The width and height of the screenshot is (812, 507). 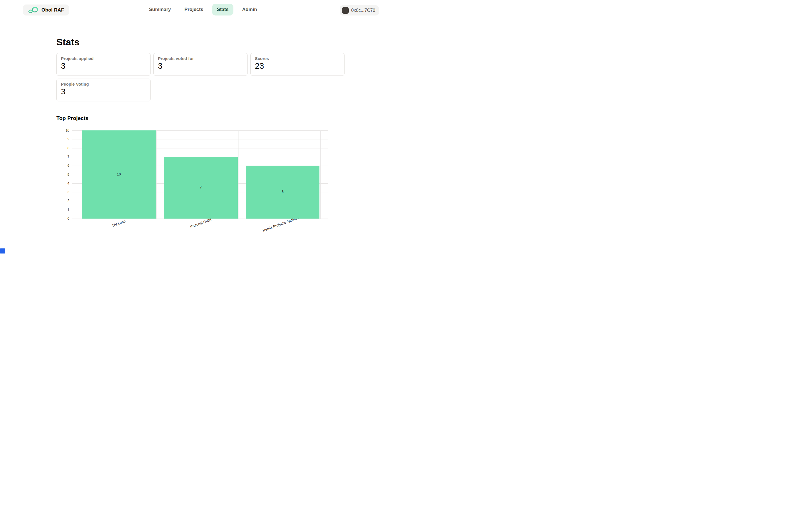 What do you see at coordinates (119, 223) in the screenshot?
I see `x-axis-label: DV Land` at bounding box center [119, 223].